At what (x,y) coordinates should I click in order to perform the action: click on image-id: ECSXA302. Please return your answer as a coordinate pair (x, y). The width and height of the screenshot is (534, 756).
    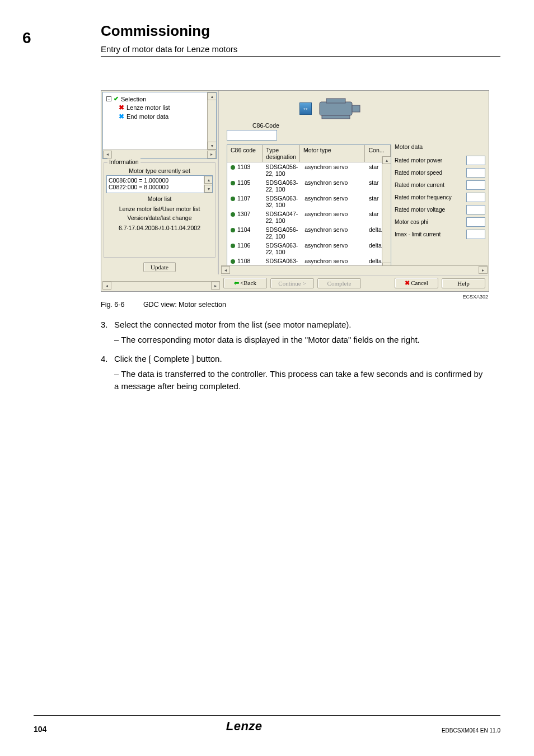
    Looking at the image, I should click on (294, 297).